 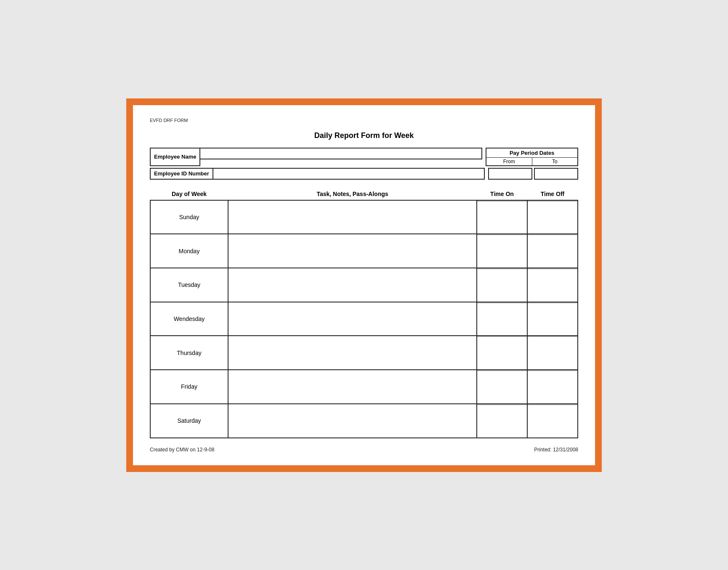 What do you see at coordinates (189, 217) in the screenshot?
I see `day-cell-sunday: Sunday` at bounding box center [189, 217].